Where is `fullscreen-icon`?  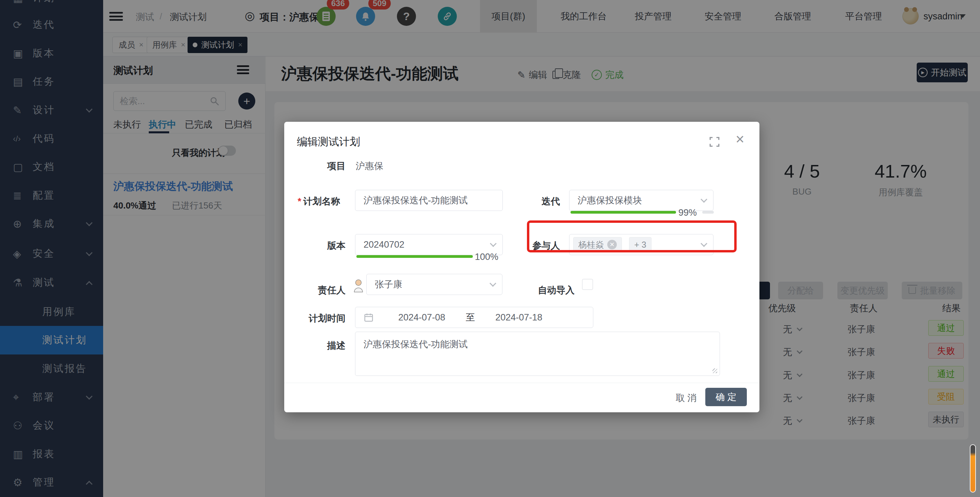 fullscreen-icon is located at coordinates (714, 142).